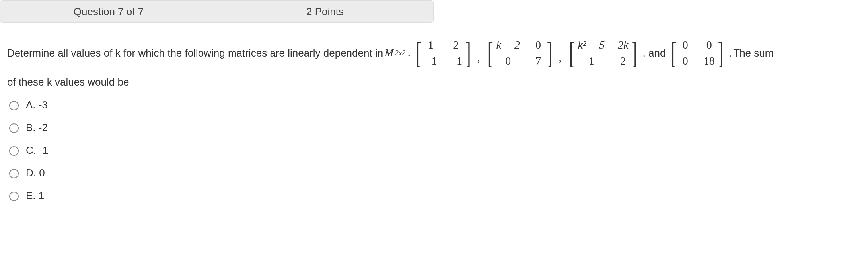 This screenshot has width=868, height=270. What do you see at coordinates (35, 196) in the screenshot?
I see `option-e-label: E. 1` at bounding box center [35, 196].